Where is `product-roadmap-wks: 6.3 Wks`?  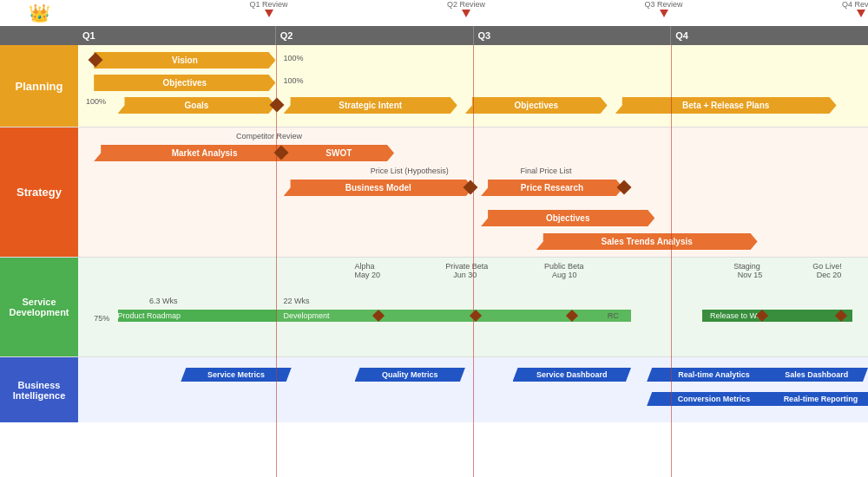
product-roadmap-wks: 6.3 Wks is located at coordinates (163, 301).